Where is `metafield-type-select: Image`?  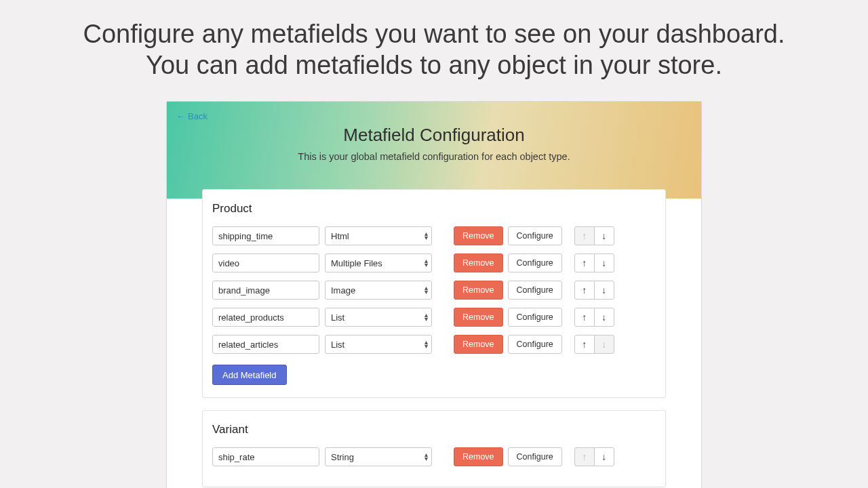 metafield-type-select: Image is located at coordinates (378, 290).